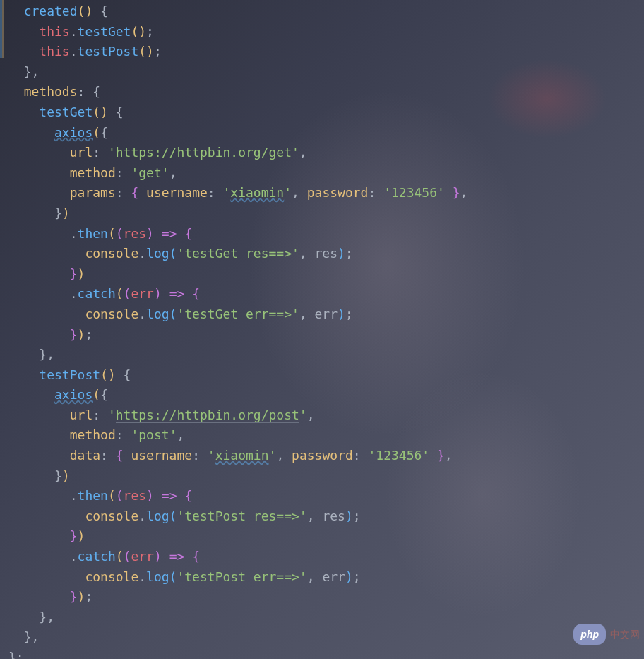  Describe the element at coordinates (150, 172) in the screenshot. I see `string-value: get` at that location.